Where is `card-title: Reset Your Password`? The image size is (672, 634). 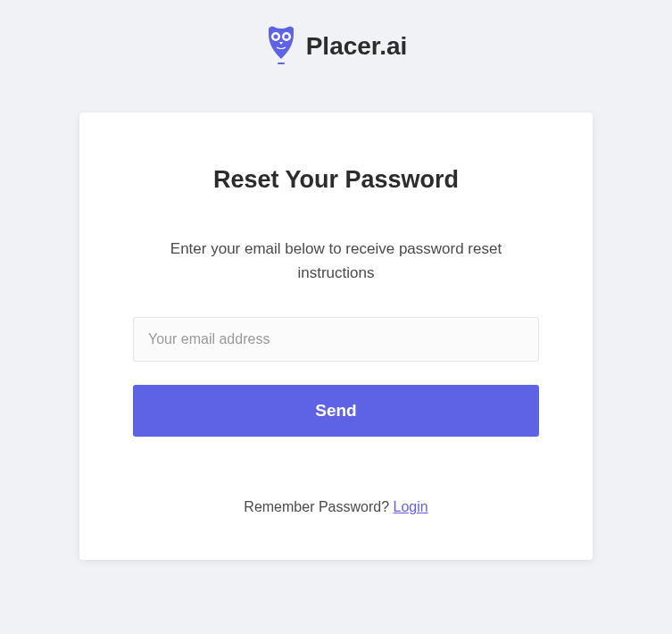 card-title: Reset Your Password is located at coordinates (336, 180).